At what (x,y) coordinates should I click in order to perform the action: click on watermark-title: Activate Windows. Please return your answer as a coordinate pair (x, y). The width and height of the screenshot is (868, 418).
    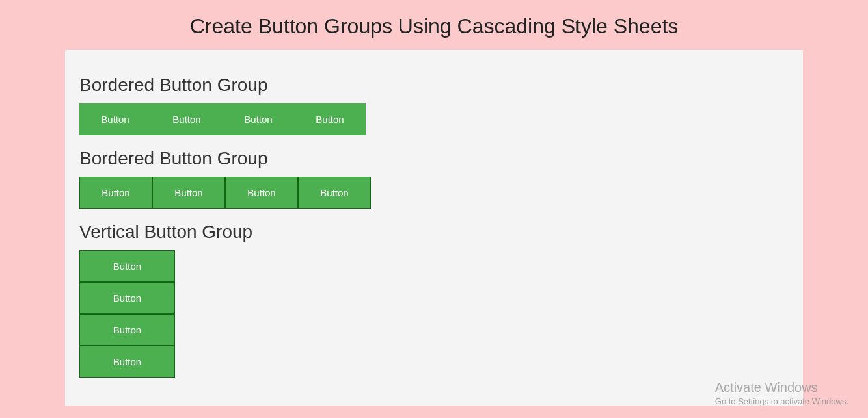
    Looking at the image, I should click on (782, 387).